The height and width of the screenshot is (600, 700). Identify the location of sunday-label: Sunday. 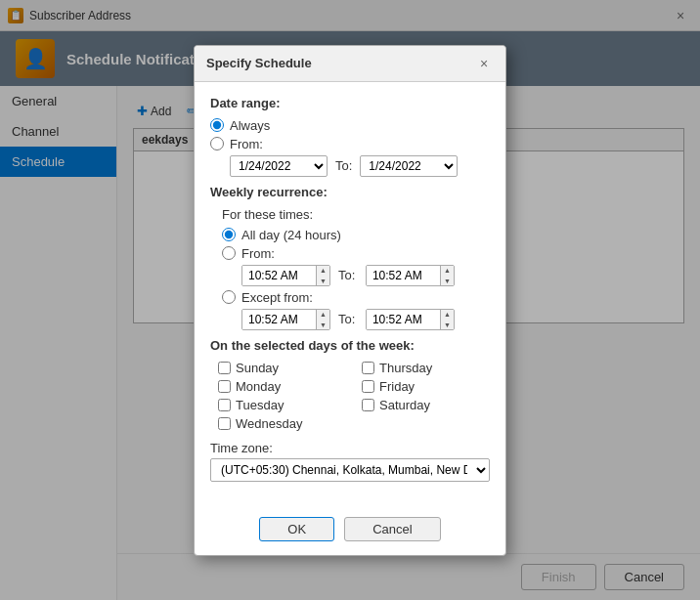
(257, 367).